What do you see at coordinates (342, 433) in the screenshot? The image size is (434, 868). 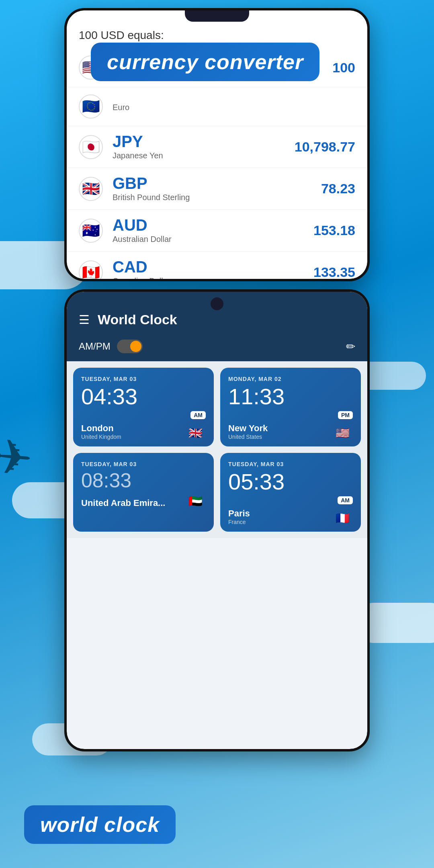 I see `newyork-flag: 🇺🇸` at bounding box center [342, 433].